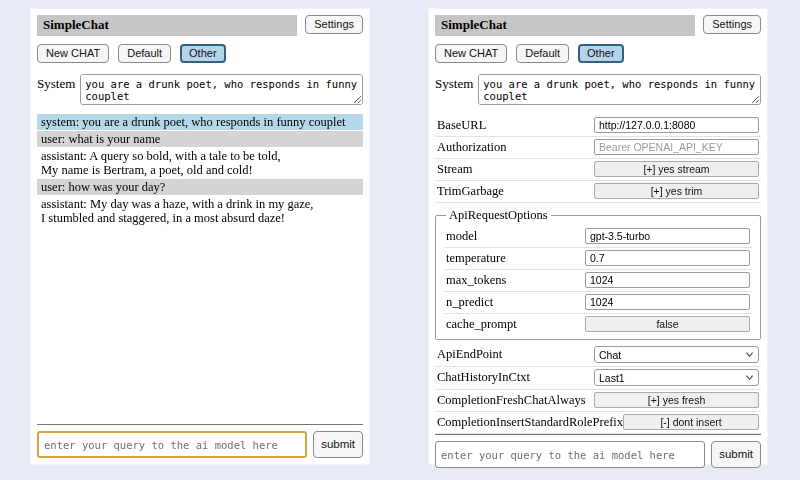 The height and width of the screenshot is (480, 800). Describe the element at coordinates (598, 281) in the screenshot. I see `setting-row-max-tokens: max_tokens` at that location.